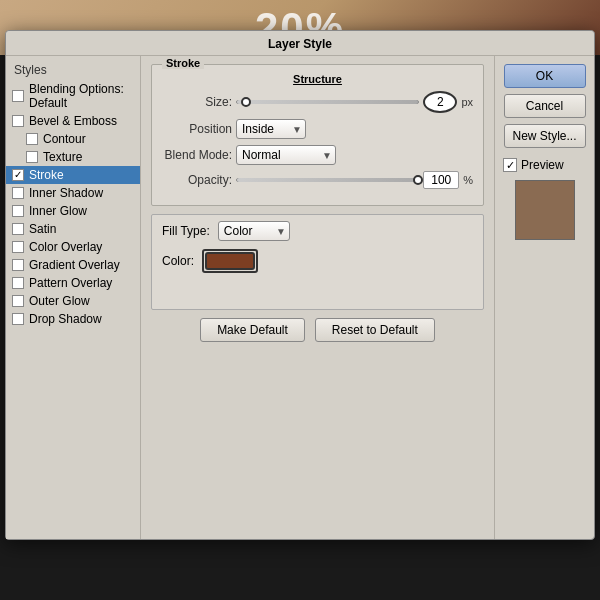  I want to click on bottom-buttons: Make Default Reset to Default, so click(318, 330).